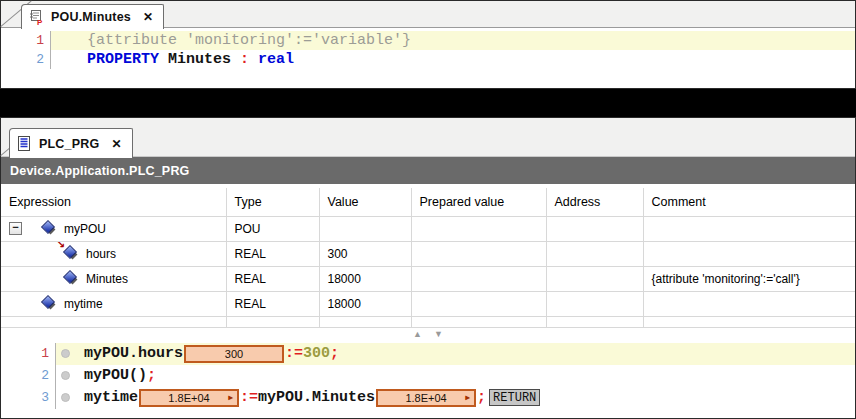 This screenshot has width=856, height=419. What do you see at coordinates (116, 376) in the screenshot?
I see `code-segment: myPOU()` at bounding box center [116, 376].